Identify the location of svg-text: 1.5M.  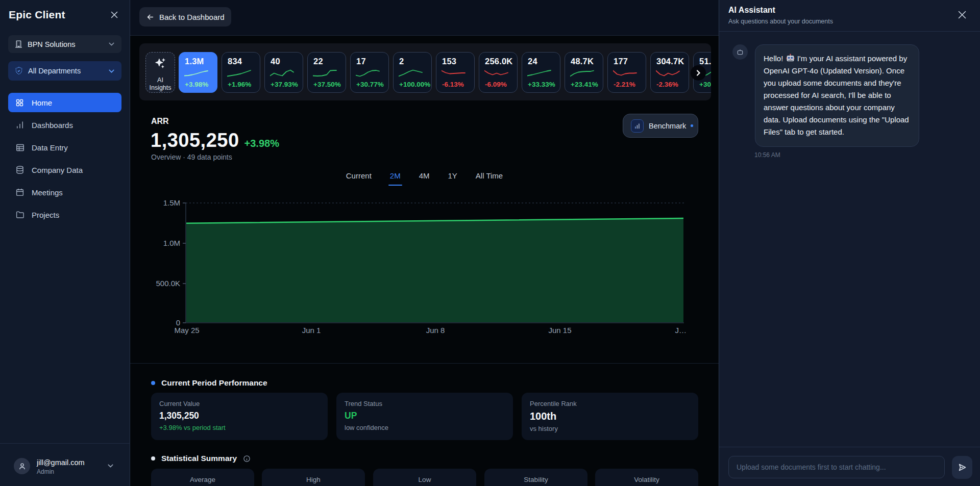
(172, 203).